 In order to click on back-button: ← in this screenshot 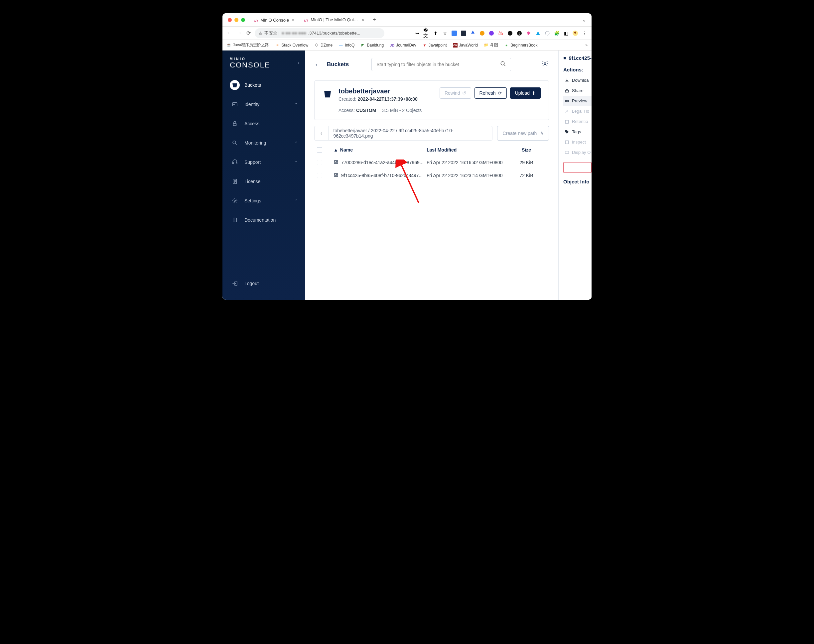, I will do `click(229, 33)`.